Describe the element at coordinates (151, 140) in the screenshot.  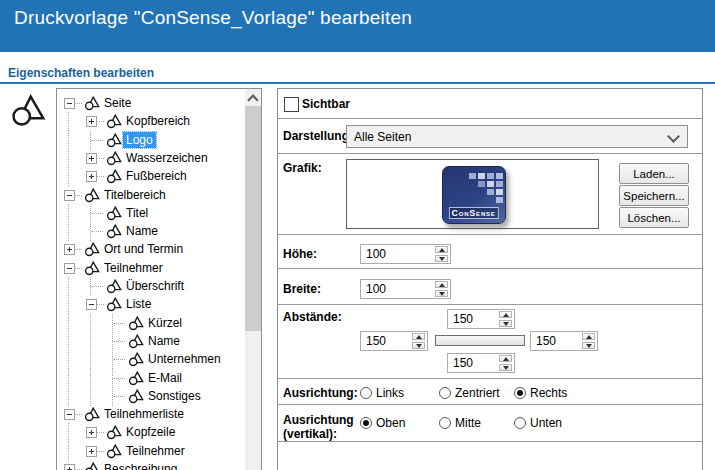
I see `tree-item-logo: Logo` at that location.